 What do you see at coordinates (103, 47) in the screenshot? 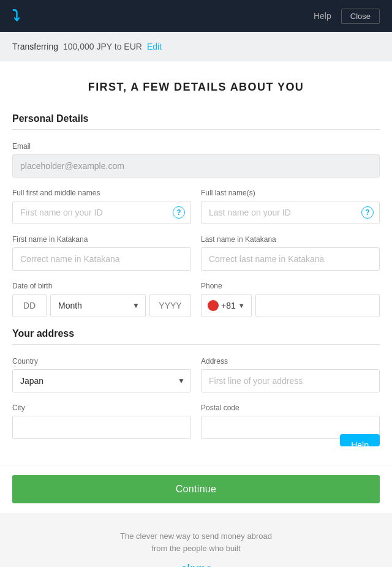
I see `transfer-amount: 100,000 JPY to EUR` at bounding box center [103, 47].